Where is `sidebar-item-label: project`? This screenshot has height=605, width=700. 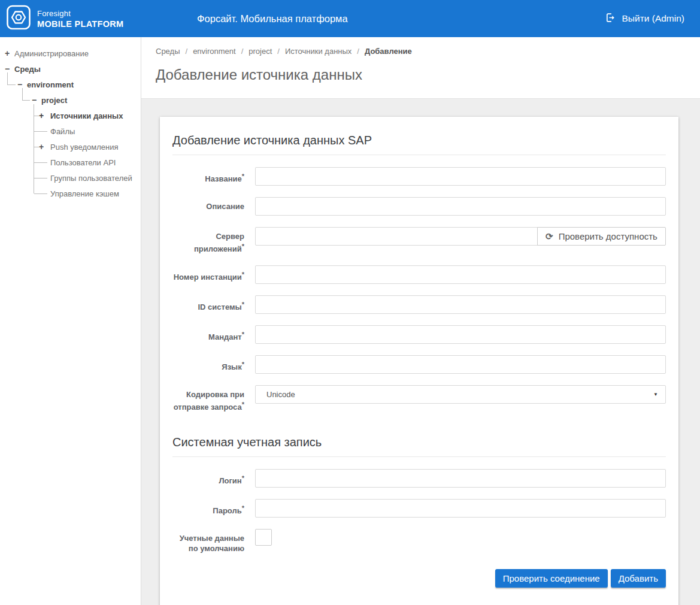
sidebar-item-label: project is located at coordinates (54, 101).